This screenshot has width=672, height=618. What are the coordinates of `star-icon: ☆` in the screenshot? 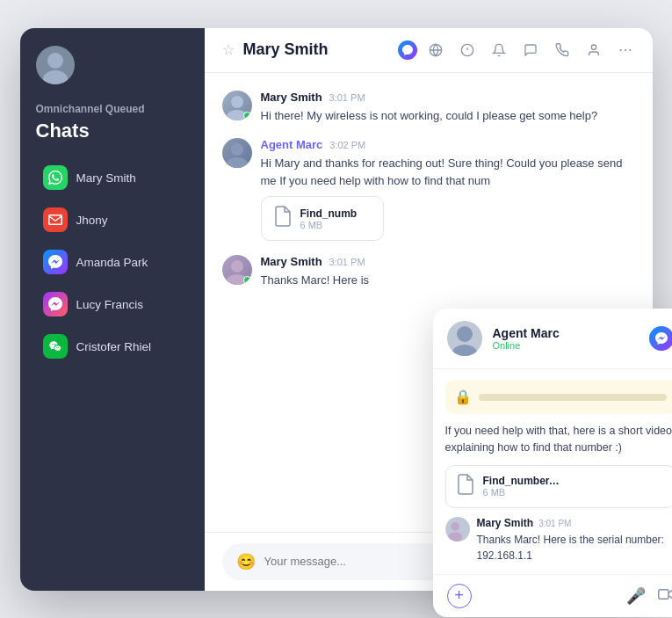 It's located at (228, 49).